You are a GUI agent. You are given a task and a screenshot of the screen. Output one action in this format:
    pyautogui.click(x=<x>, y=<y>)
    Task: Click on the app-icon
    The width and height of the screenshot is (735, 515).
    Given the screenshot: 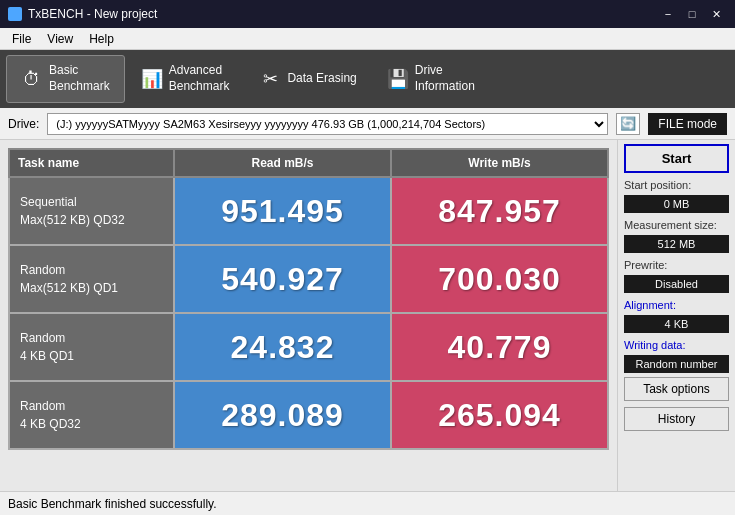 What is the action you would take?
    pyautogui.click(x=15, y=14)
    